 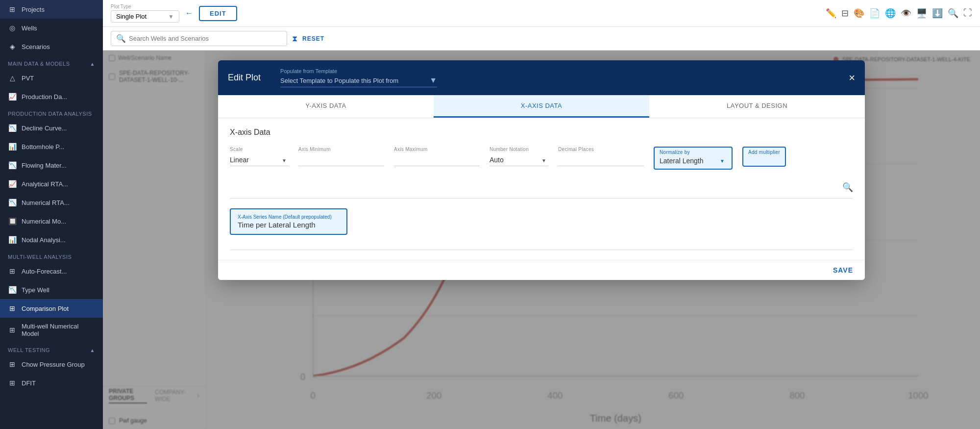 I want to click on sidebar-item-dfit: ⊞ DFIT, so click(x=51, y=383).